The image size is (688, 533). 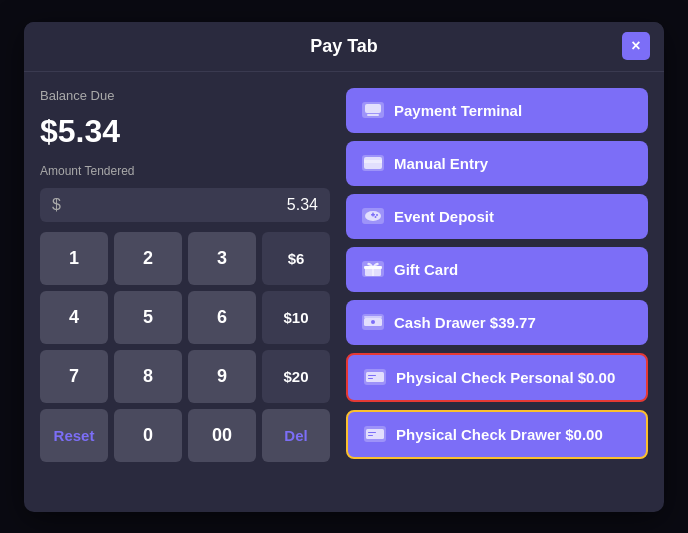 I want to click on modal-title: Pay Tab, so click(x=344, y=46).